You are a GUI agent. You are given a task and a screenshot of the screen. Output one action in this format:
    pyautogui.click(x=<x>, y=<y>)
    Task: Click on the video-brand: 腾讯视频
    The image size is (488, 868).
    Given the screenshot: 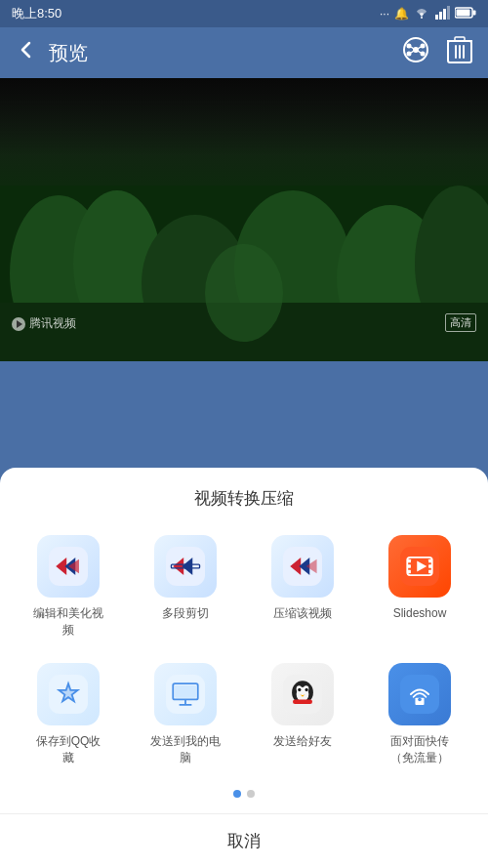 What is the action you would take?
    pyautogui.click(x=44, y=324)
    